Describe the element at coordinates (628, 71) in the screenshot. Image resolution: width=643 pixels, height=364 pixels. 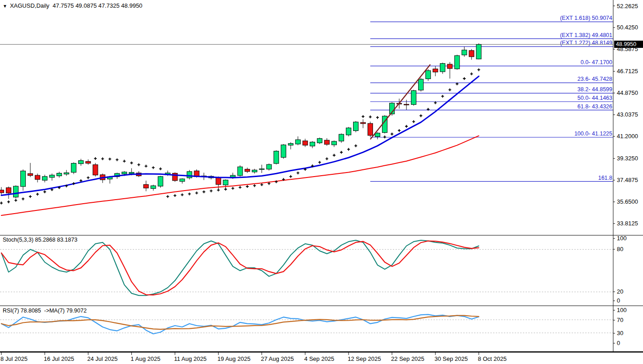
I see `price-tick-label: 46.7125` at that location.